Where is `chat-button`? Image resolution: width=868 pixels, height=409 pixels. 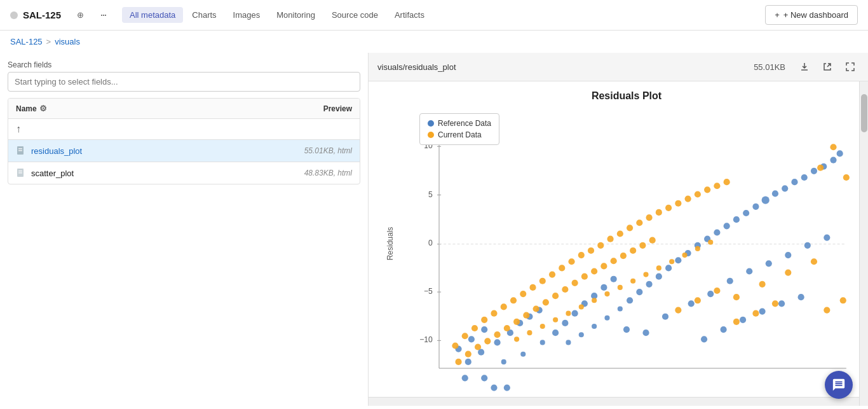 chat-button is located at coordinates (839, 385).